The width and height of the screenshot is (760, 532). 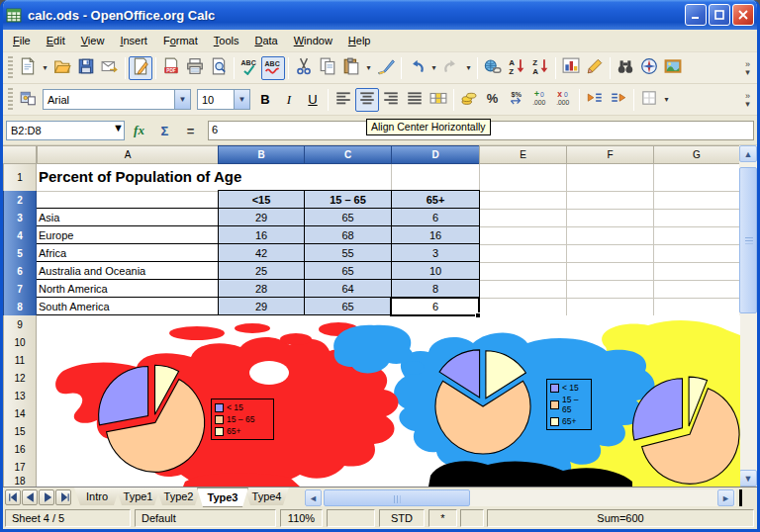 What do you see at coordinates (164, 131) in the screenshot?
I see `sum-button: Σ` at bounding box center [164, 131].